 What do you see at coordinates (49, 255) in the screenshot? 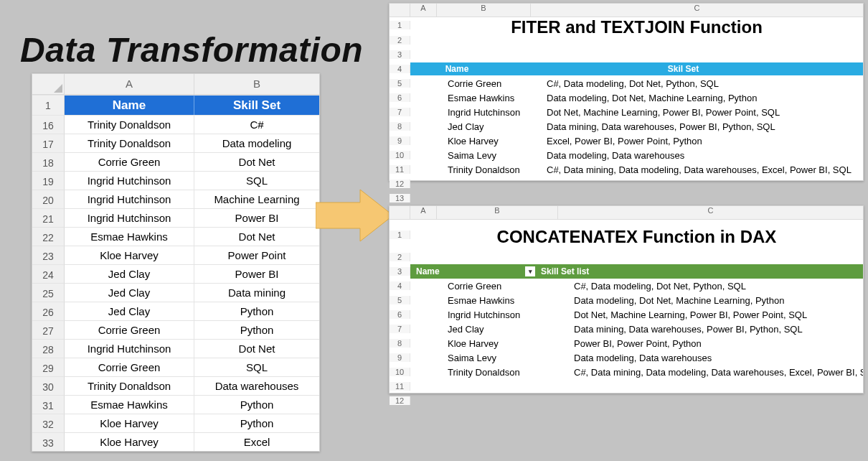
I see `row-header: 23` at bounding box center [49, 255].